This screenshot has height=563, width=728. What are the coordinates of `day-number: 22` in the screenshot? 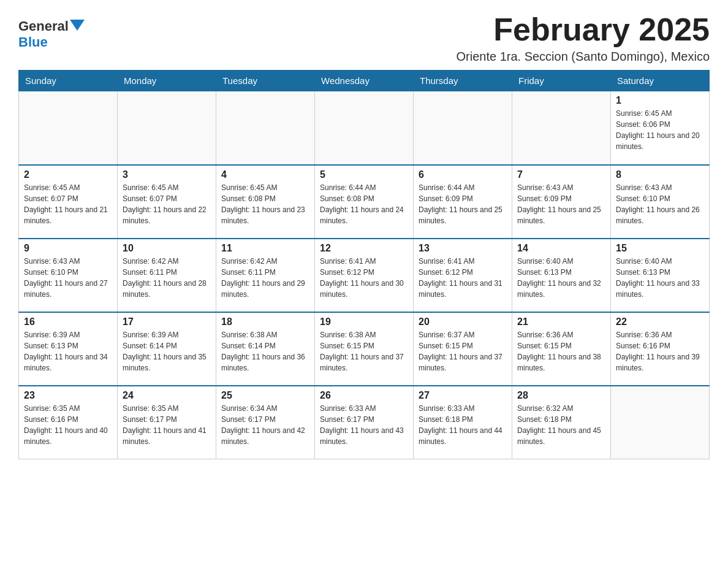 It's located at (660, 322).